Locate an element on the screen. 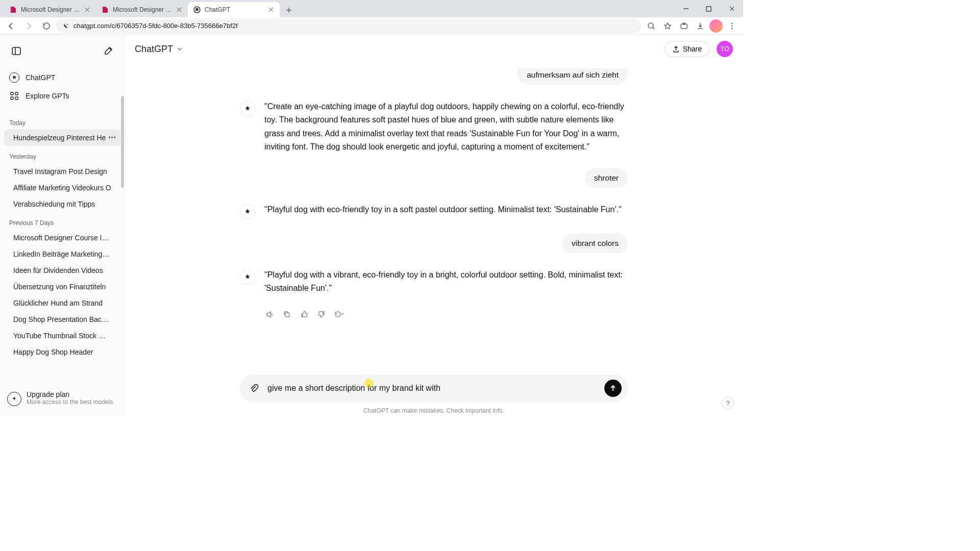  collapse-sidebar-button is located at coordinates (16, 51).